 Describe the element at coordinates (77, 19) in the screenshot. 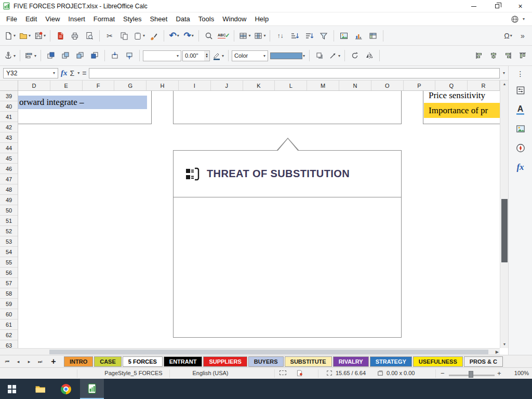

I see `menu-insert: Insert` at that location.